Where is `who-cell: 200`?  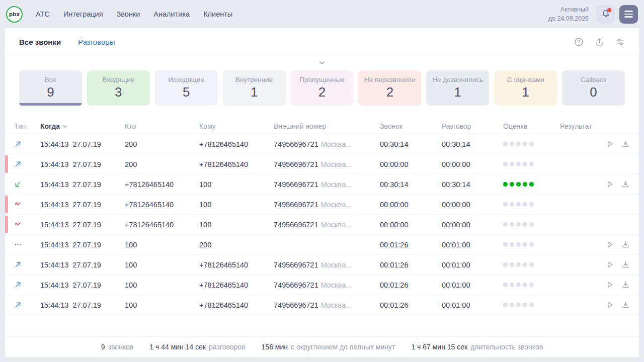 who-cell: 200 is located at coordinates (162, 144).